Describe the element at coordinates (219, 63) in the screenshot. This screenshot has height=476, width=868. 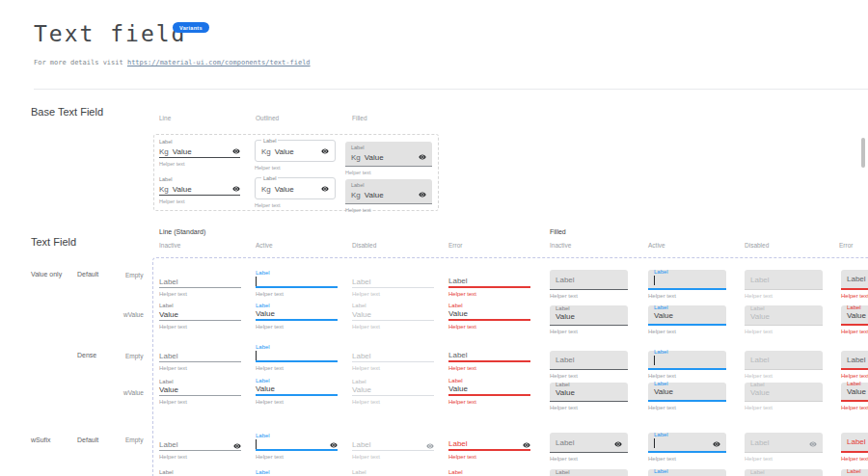
I see `subtitle-link: https://material-ui.com/components/text-…` at that location.